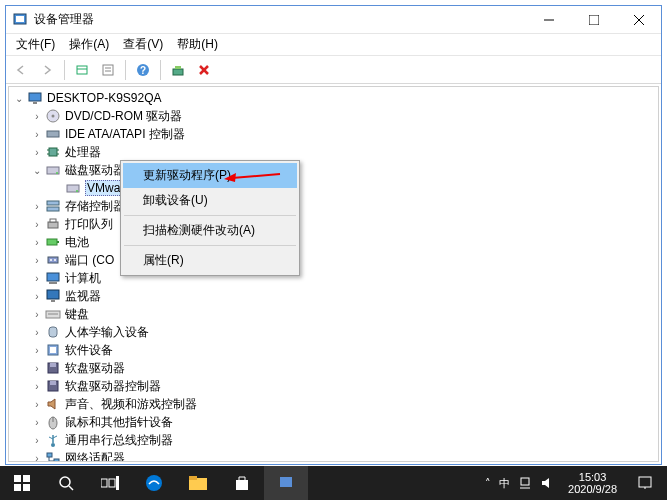 This screenshot has width=667, height=500. I want to click on tree-item-13-twisty: ›, so click(37, 368).